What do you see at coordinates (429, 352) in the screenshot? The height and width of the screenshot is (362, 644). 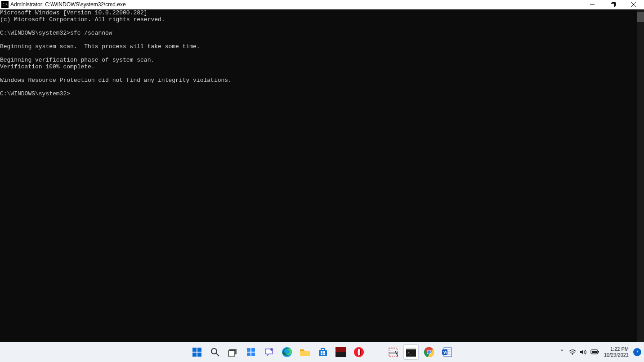 I see `chrome-button` at bounding box center [429, 352].